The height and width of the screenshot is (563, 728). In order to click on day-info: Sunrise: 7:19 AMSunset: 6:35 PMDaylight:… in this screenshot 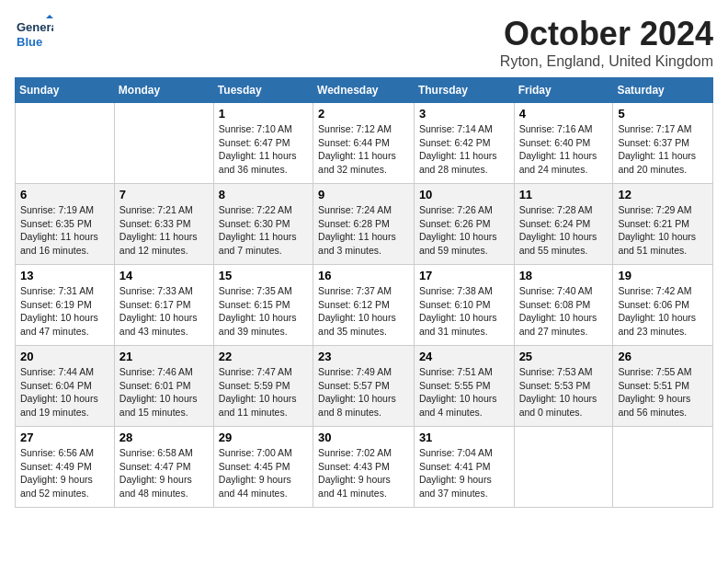, I will do `click(59, 230)`.